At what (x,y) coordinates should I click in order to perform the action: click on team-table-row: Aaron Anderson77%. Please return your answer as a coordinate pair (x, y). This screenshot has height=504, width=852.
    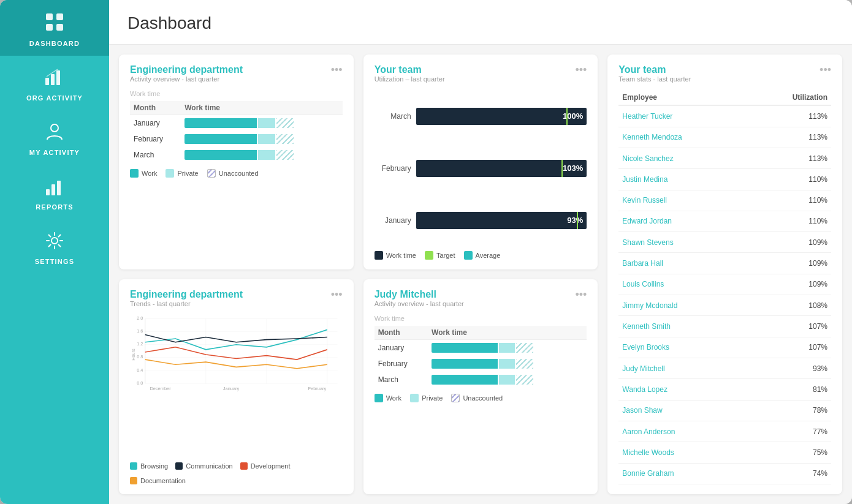
    Looking at the image, I should click on (725, 431).